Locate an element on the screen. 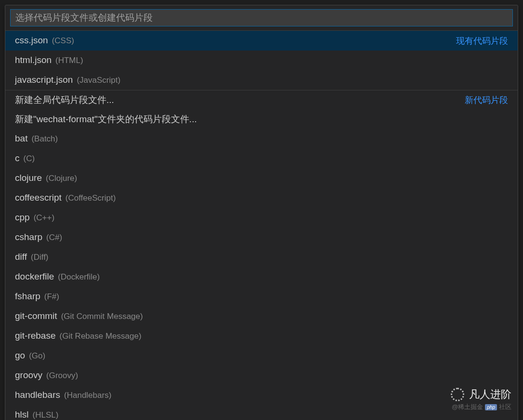 This screenshot has height=420, width=523. list-item: 新建"wechat-format"文件夹的代码片段文件... is located at coordinates (262, 119).